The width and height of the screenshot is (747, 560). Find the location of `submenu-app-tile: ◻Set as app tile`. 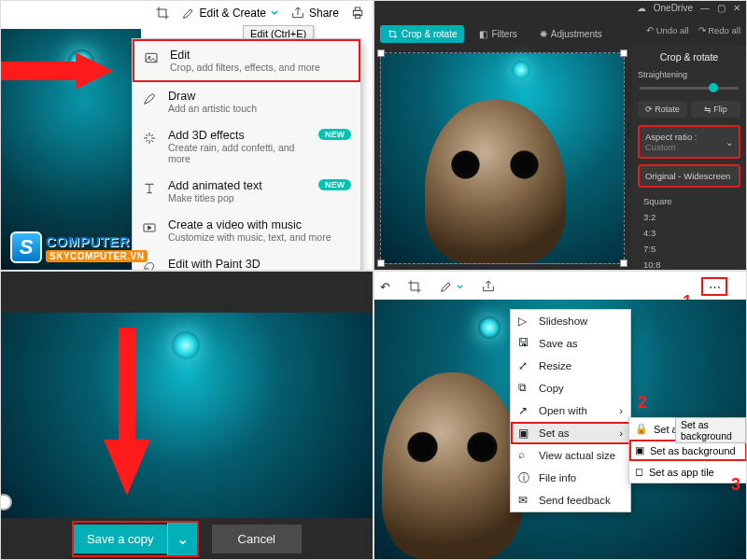

submenu-app-tile: ◻Set as app tile is located at coordinates (688, 472).